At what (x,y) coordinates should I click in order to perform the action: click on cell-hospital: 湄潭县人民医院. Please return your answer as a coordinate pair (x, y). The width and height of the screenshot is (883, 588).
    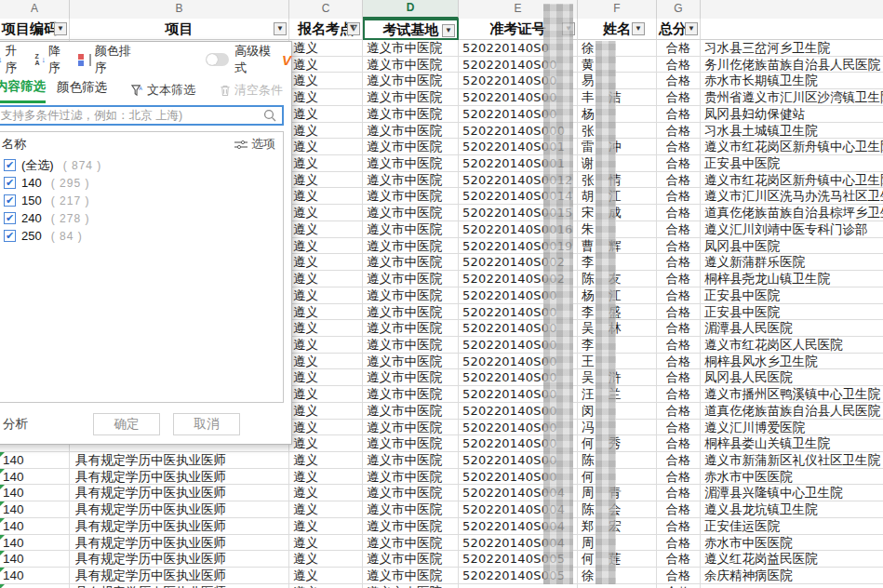
    Looking at the image, I should click on (792, 328).